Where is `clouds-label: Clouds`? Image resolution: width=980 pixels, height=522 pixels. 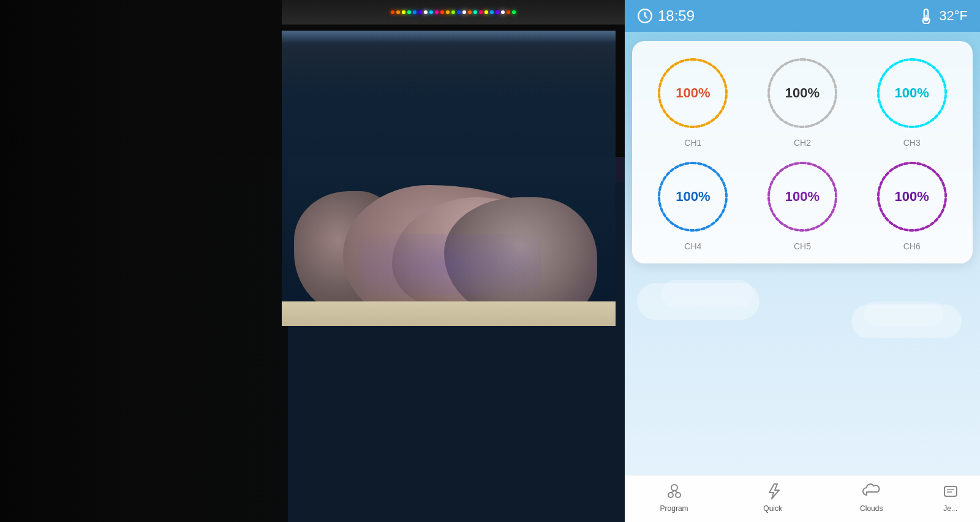 clouds-label: Clouds is located at coordinates (871, 509).